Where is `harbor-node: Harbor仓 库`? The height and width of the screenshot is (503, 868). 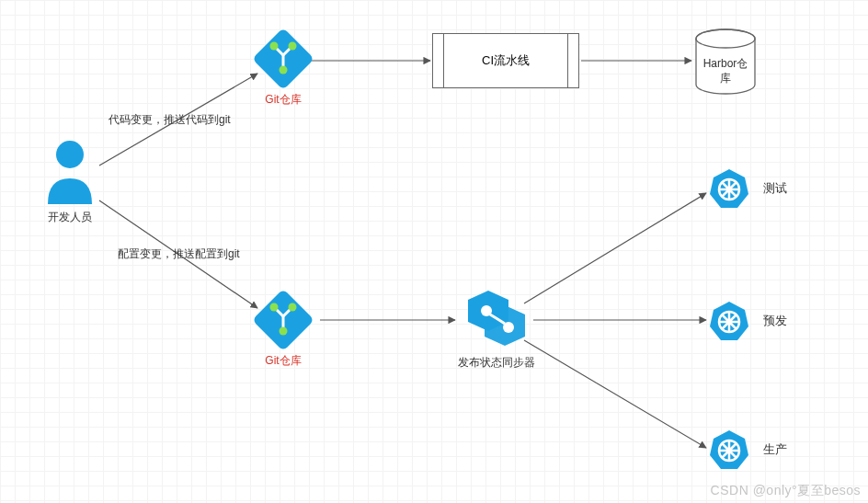
harbor-node: Harbor仓 库 is located at coordinates (725, 64).